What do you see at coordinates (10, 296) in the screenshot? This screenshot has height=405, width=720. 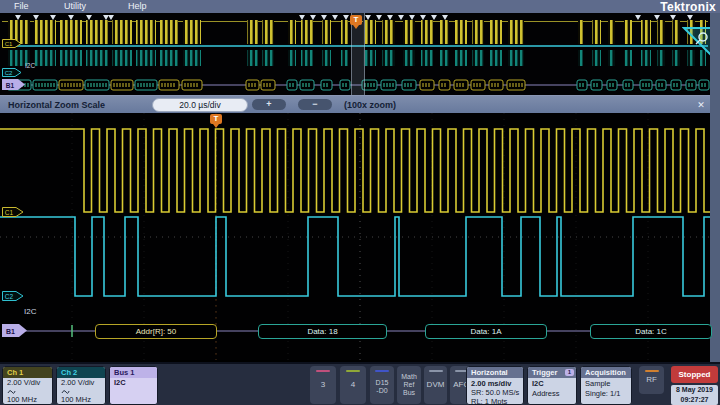 I see `svg-text: C2` at bounding box center [10, 296].